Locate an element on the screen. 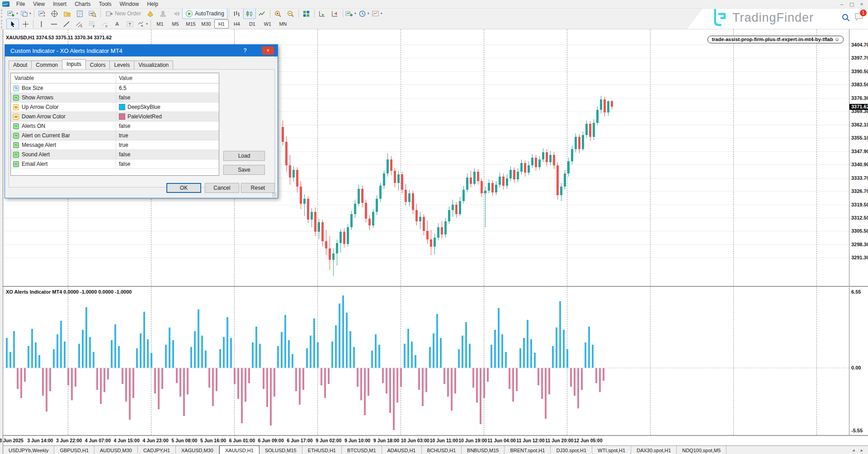 The width and height of the screenshot is (868, 454). load-button: Load is located at coordinates (244, 156).